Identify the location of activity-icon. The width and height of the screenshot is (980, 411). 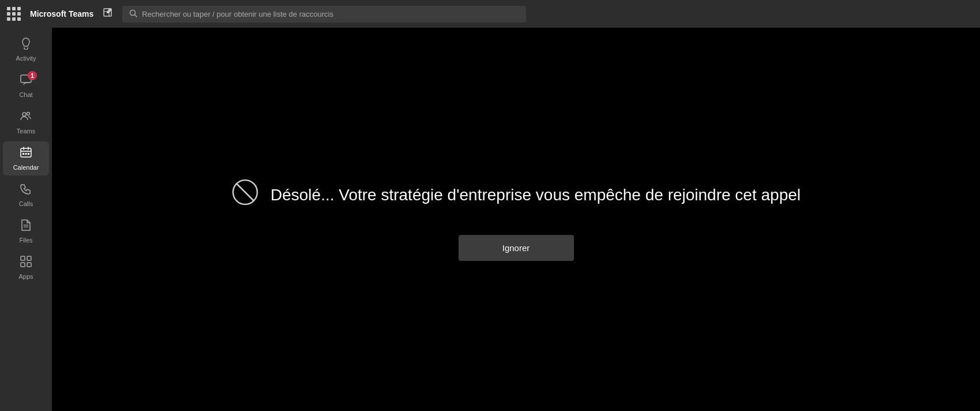
(26, 45).